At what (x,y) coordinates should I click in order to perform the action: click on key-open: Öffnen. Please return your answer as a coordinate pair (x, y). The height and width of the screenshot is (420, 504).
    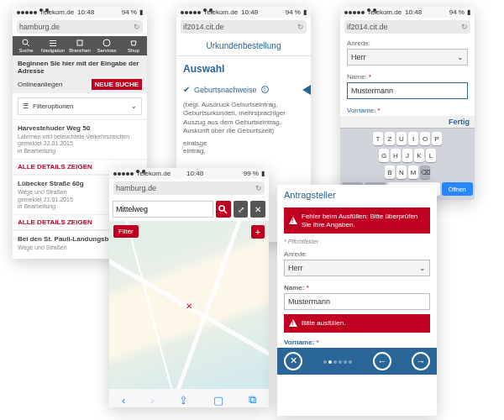
    Looking at the image, I should click on (458, 189).